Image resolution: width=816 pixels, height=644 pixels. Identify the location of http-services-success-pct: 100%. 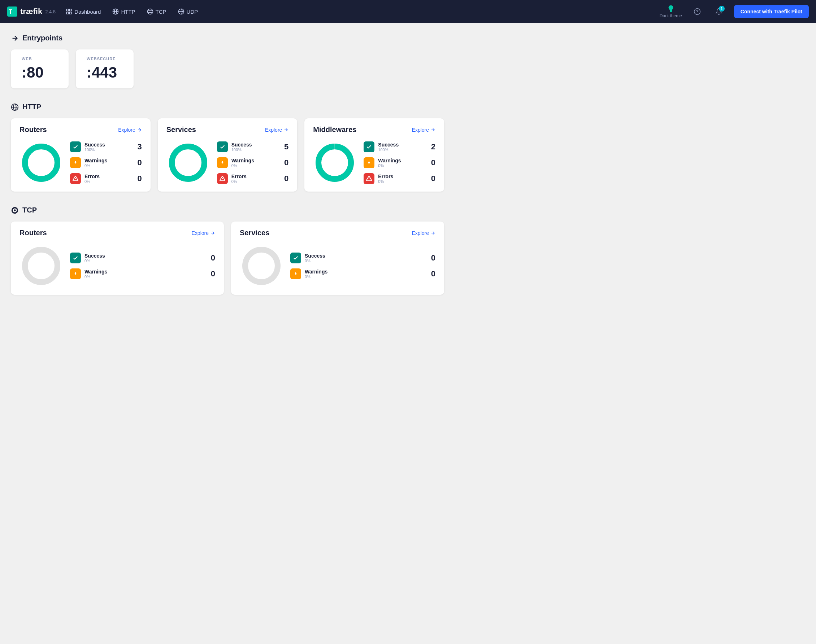
(255, 150).